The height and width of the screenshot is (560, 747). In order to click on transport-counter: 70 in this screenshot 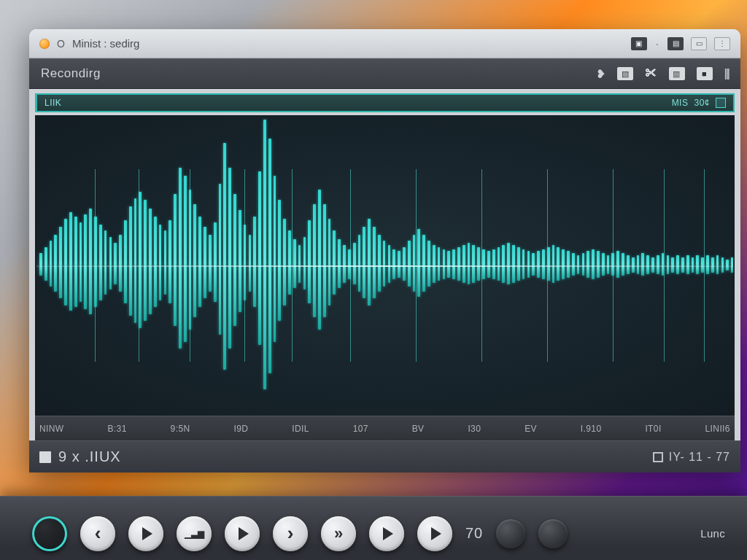, I will do `click(474, 534)`.